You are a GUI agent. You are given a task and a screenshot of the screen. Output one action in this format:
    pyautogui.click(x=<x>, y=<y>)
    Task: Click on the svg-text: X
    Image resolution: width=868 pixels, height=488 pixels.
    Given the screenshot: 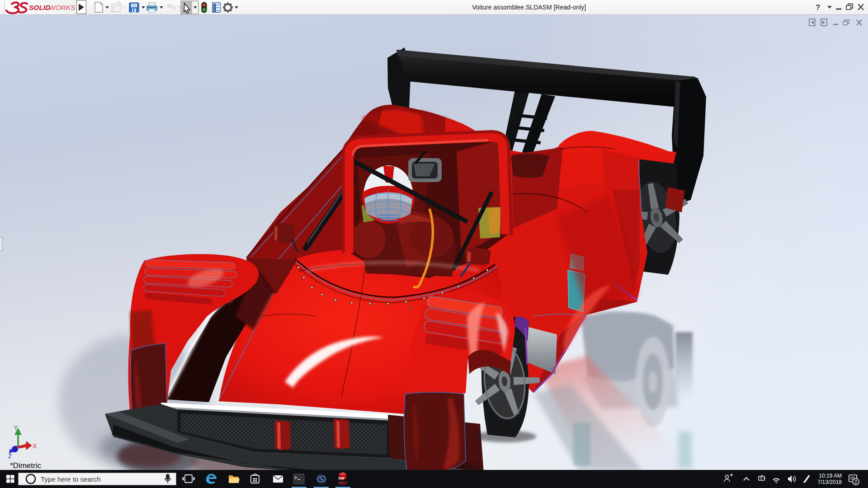 What is the action you would take?
    pyautogui.click(x=35, y=446)
    